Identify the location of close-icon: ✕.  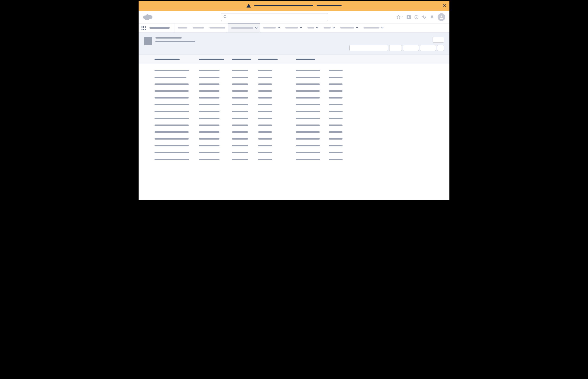
(444, 6).